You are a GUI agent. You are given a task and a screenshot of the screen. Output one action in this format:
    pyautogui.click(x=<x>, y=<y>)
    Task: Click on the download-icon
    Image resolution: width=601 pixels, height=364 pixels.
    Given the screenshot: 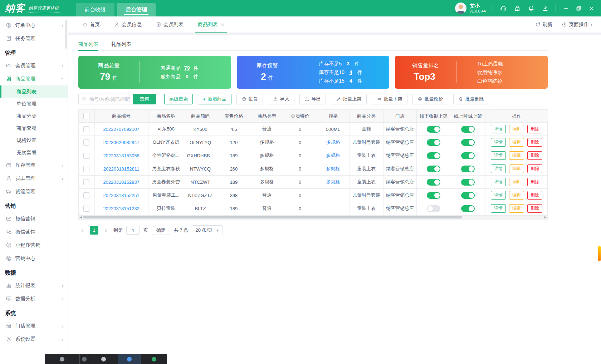 What is the action you would take?
    pyautogui.click(x=545, y=8)
    